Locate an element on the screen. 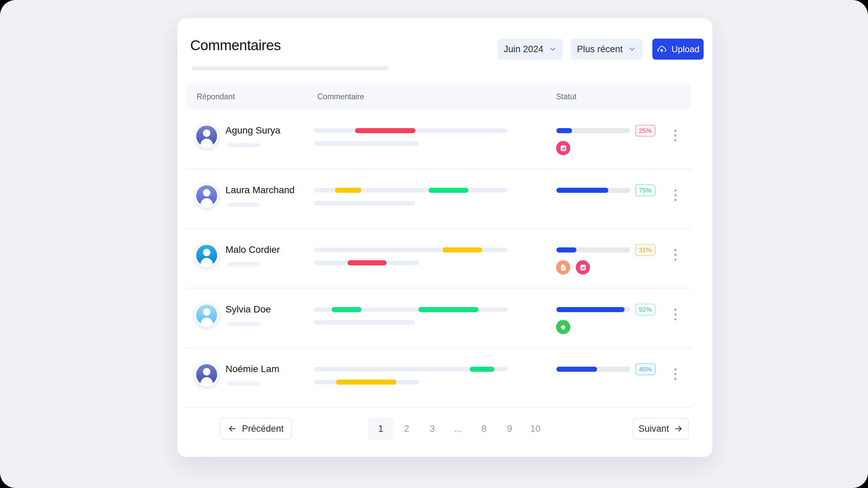 Image resolution: width=868 pixels, height=488 pixels. subtitle-placeholder-bar is located at coordinates (290, 68).